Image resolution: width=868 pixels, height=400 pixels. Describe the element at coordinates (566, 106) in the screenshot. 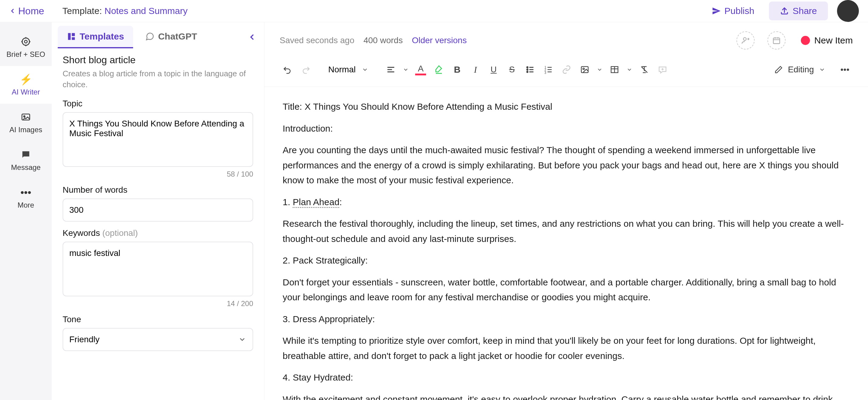

I see `doc-title-line: Title: X Things You Should Know Before A…` at that location.